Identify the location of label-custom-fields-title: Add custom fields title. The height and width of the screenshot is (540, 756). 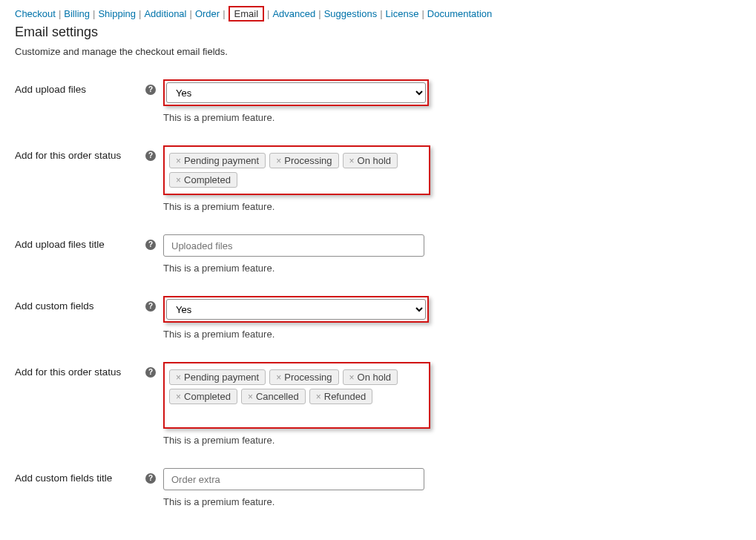
(64, 478).